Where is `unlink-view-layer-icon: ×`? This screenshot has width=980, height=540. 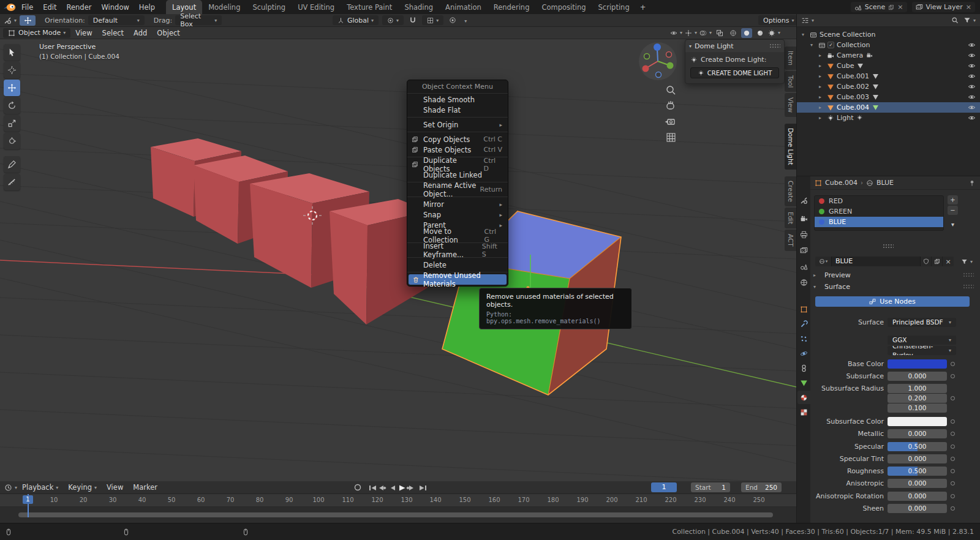
unlink-view-layer-icon: × is located at coordinates (969, 7).